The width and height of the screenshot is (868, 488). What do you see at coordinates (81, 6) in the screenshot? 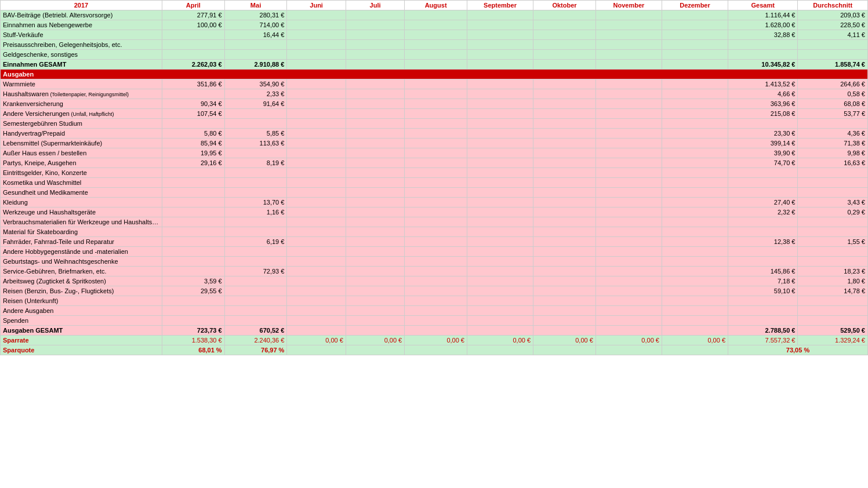
I see `year-header: 2017` at bounding box center [81, 6].